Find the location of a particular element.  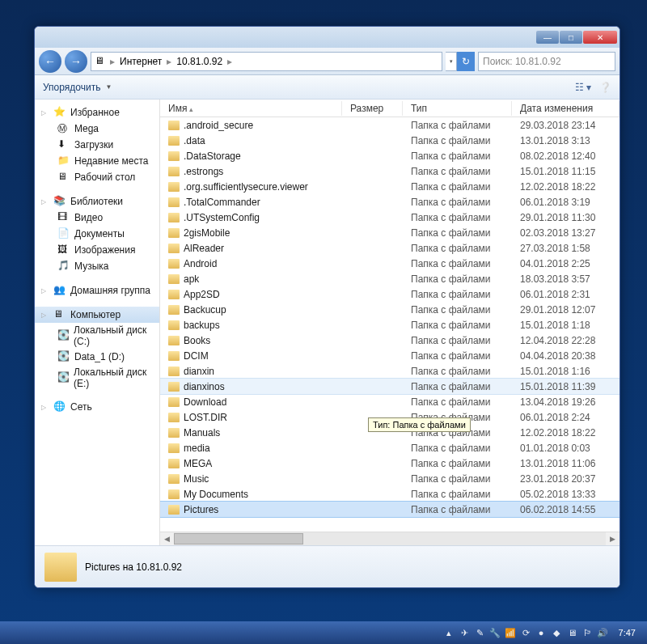

tray-icon: ● is located at coordinates (542, 633).